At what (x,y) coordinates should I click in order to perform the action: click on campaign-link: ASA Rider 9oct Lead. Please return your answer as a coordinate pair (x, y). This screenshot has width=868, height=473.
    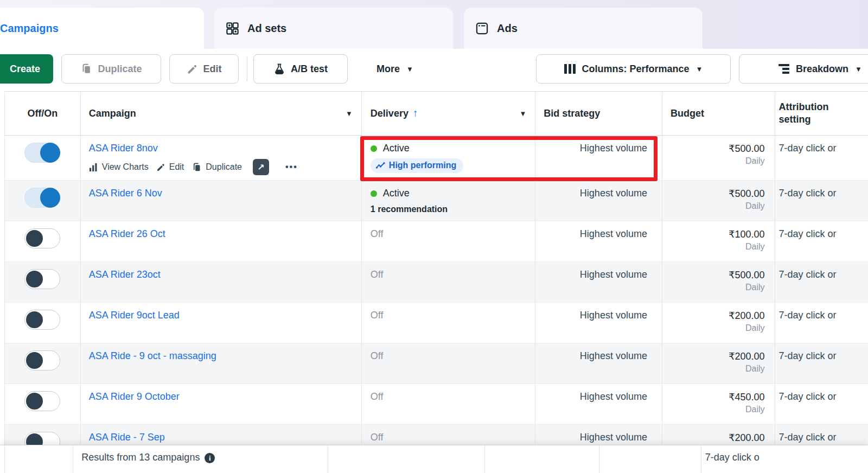
    Looking at the image, I should click on (135, 316).